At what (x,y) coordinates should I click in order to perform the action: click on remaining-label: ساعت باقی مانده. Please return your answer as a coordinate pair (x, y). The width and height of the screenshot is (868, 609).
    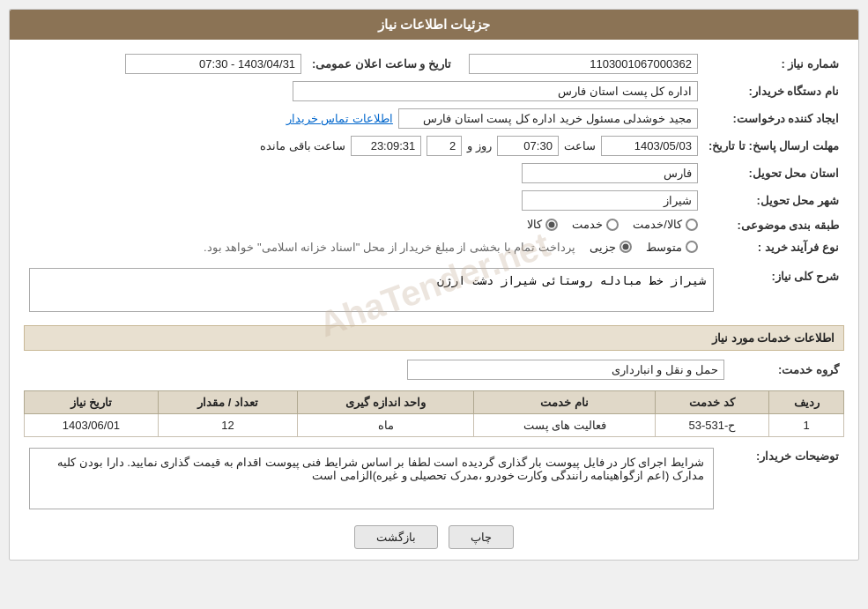
    Looking at the image, I should click on (303, 146).